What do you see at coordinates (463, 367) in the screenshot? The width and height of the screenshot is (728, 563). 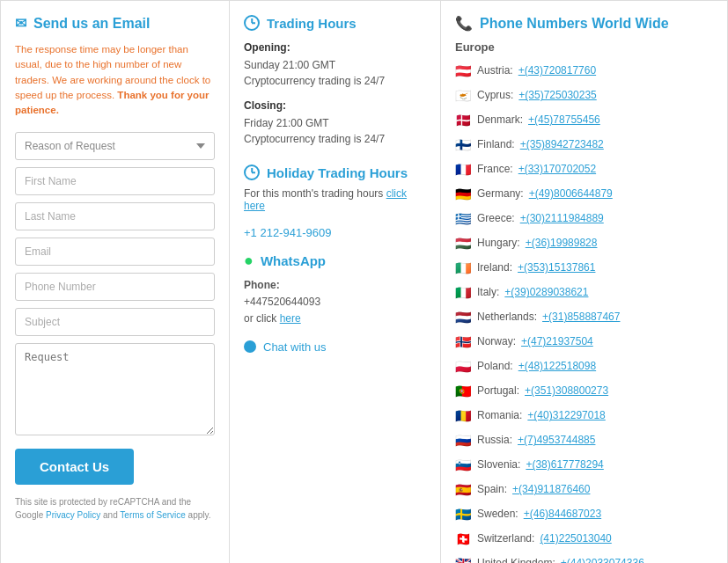 I see `country-flag: 🇵🇱` at bounding box center [463, 367].